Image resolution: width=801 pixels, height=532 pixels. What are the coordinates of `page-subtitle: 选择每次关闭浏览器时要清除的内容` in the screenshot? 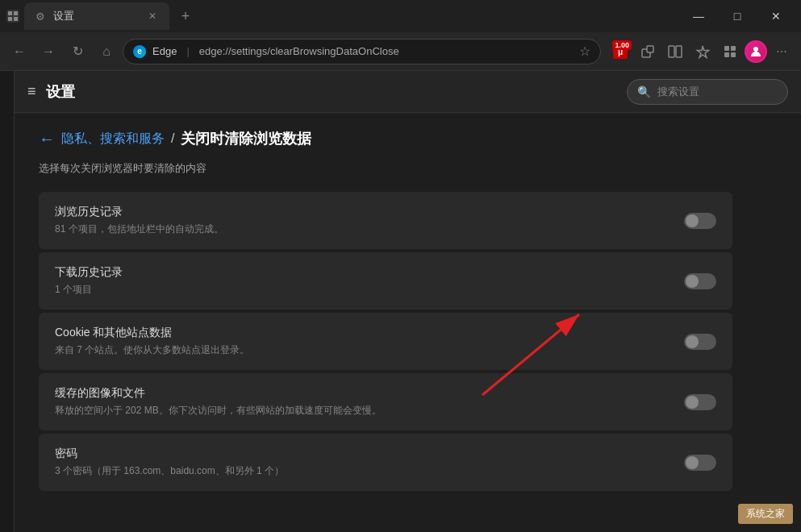 It's located at (408, 168).